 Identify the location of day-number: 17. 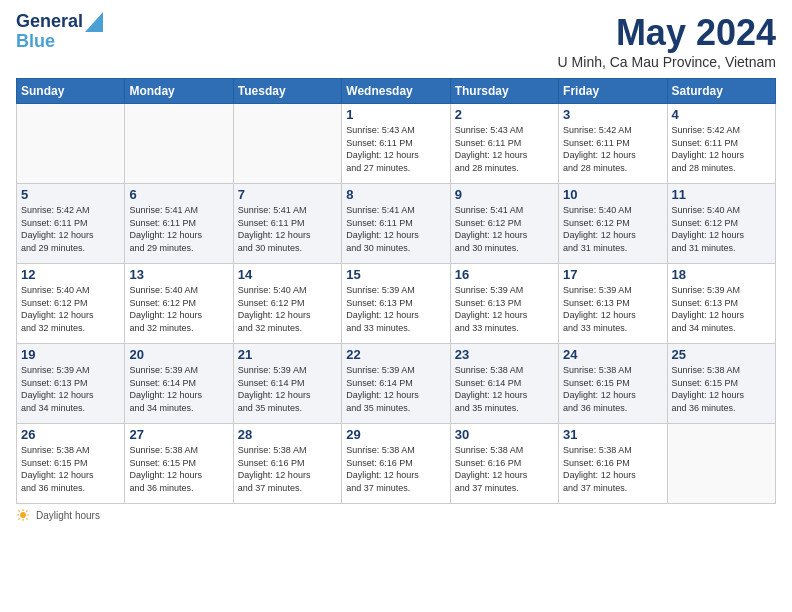
(612, 274).